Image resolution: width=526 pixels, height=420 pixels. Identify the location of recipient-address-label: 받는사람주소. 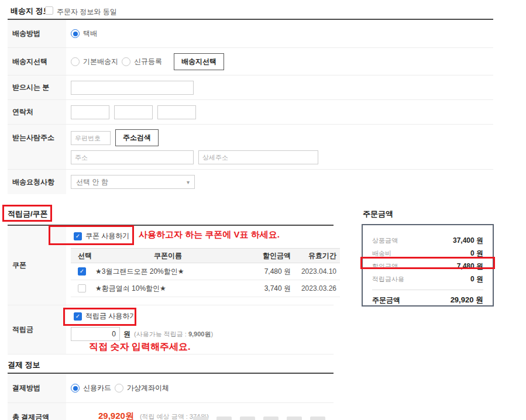
(37, 147).